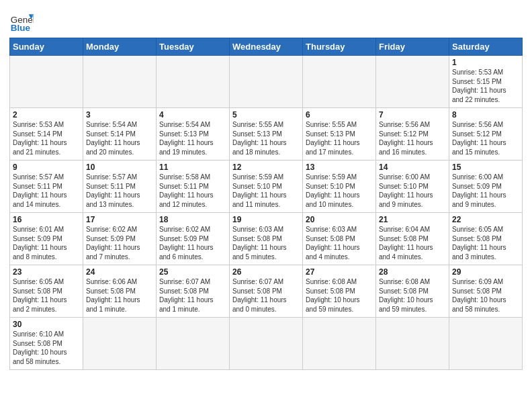 The image size is (532, 411). I want to click on day-number: 8, so click(486, 115).